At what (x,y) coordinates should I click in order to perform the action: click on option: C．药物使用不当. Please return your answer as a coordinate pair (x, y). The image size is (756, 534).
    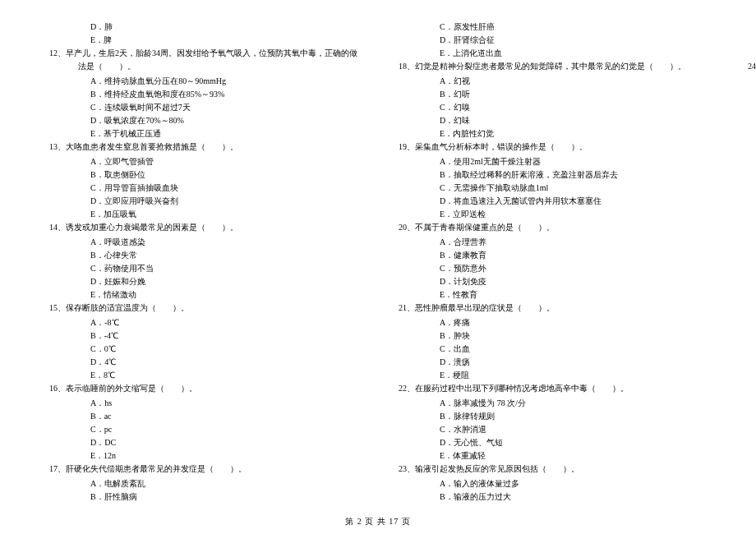
    Looking at the image, I should click on (204, 269).